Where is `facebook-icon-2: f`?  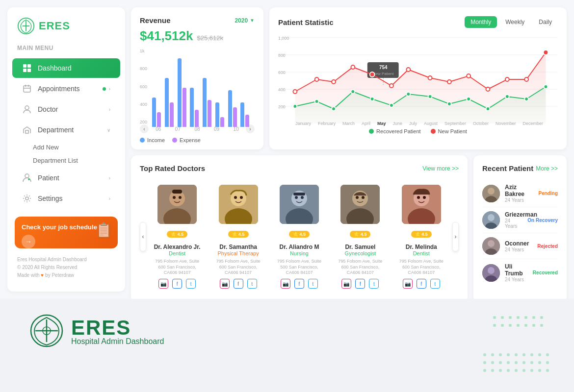
facebook-icon-2: f is located at coordinates (238, 284).